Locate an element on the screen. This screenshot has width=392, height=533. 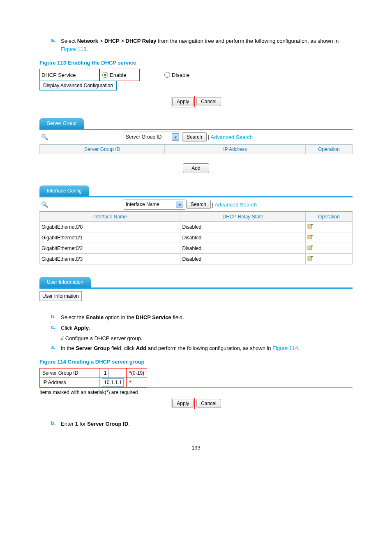
ip-address-input: 10.1.1.1 is located at coordinates (113, 382).